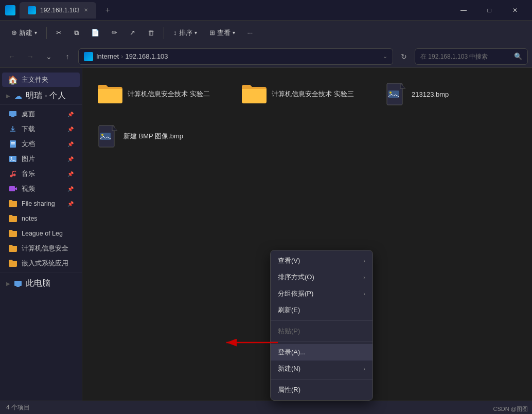  Describe the element at coordinates (45, 263) in the screenshot. I see `sidebar-embedded-label: 嵌入式系统应用` at that location.